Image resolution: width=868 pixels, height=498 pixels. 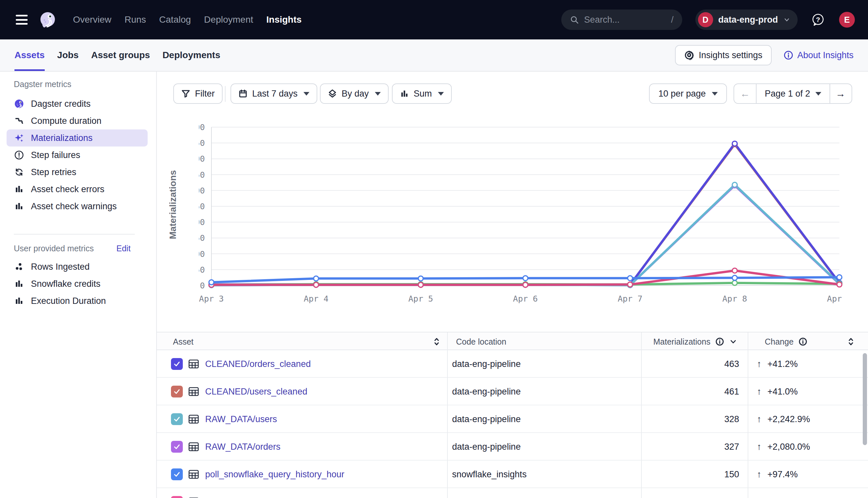 What do you see at coordinates (77, 172) in the screenshot?
I see `sidebar-item-step-retries: Step retries` at bounding box center [77, 172].